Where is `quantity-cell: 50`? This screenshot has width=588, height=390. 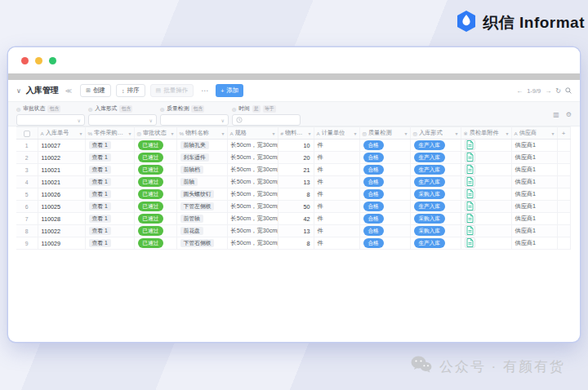 quantity-cell: 50 is located at coordinates (296, 207).